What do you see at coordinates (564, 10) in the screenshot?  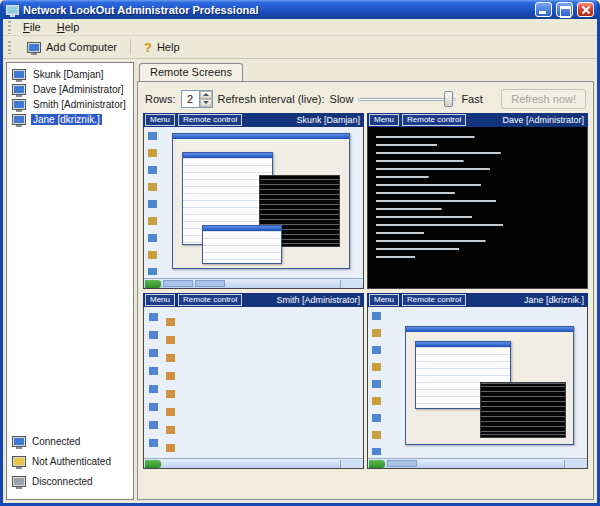 I see `maximize-button` at bounding box center [564, 10].